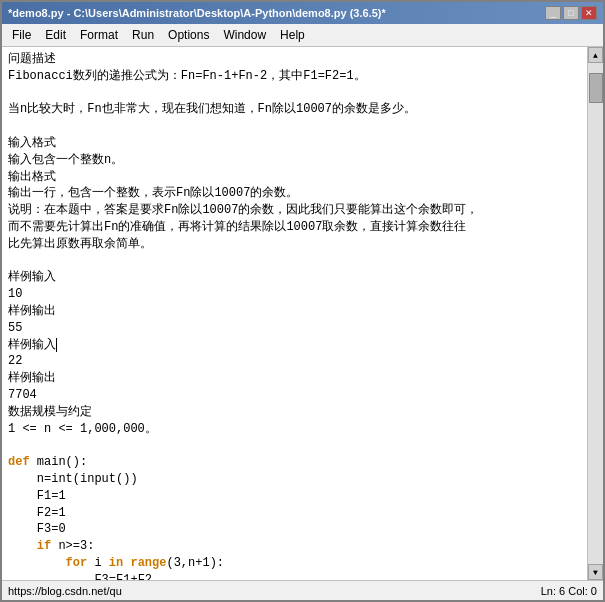 This screenshot has height=602, width=605. I want to click on scroll-down-button: ▼, so click(596, 572).